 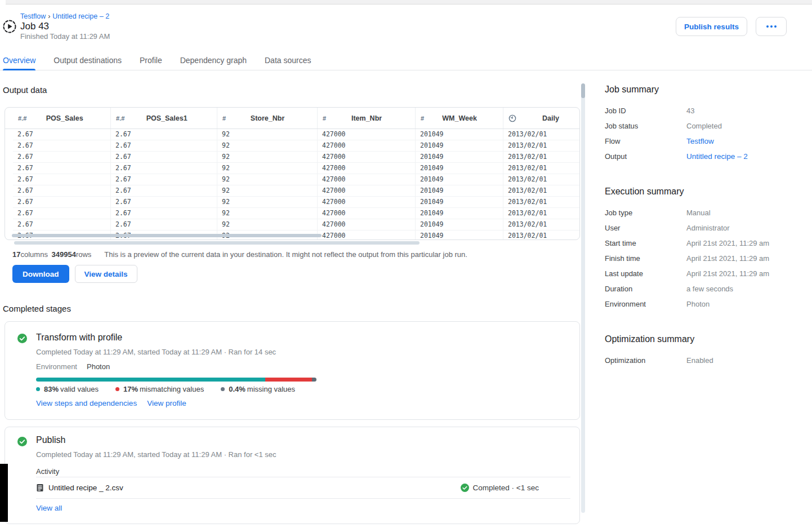 I want to click on breadcrumb-flow-link: Testflow, so click(x=33, y=16).